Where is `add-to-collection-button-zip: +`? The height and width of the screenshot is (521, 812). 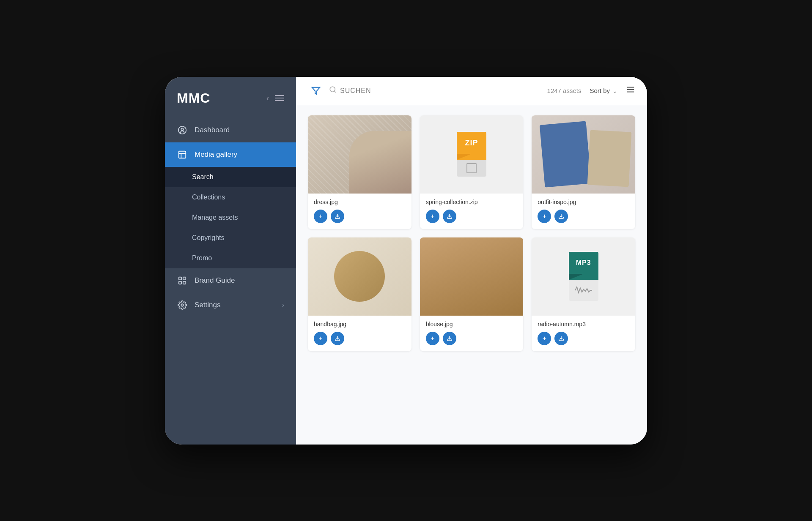 add-to-collection-button-zip: + is located at coordinates (433, 216).